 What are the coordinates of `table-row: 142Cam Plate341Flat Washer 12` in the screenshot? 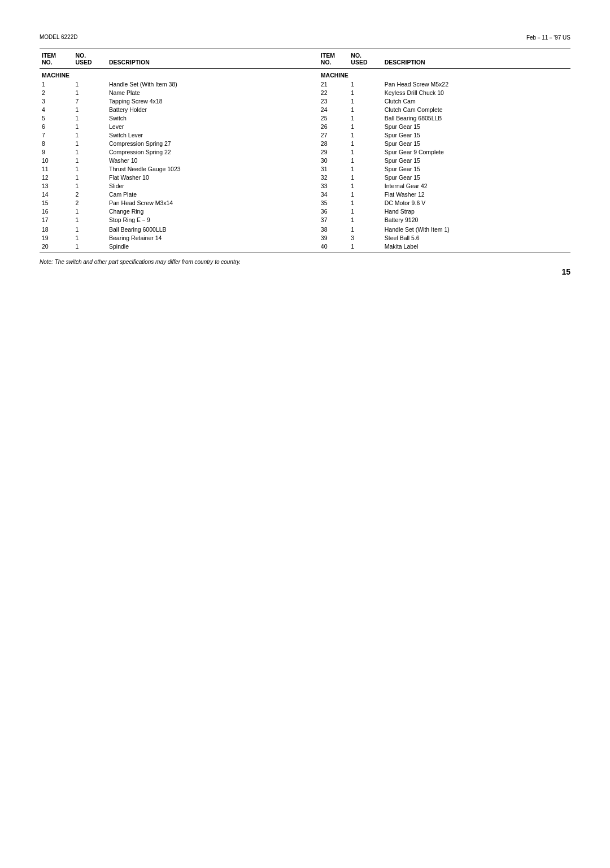 It's located at (305, 194).